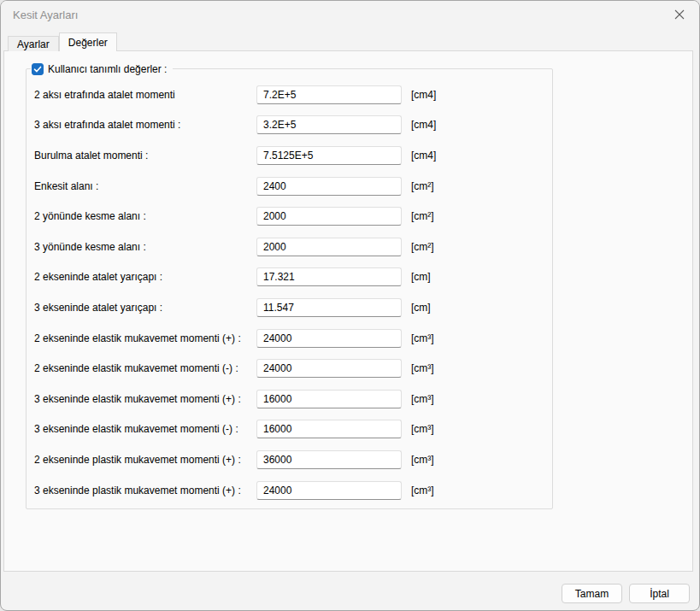 This screenshot has width=700, height=611. I want to click on user-defined-values-checkbox, so click(38, 69).